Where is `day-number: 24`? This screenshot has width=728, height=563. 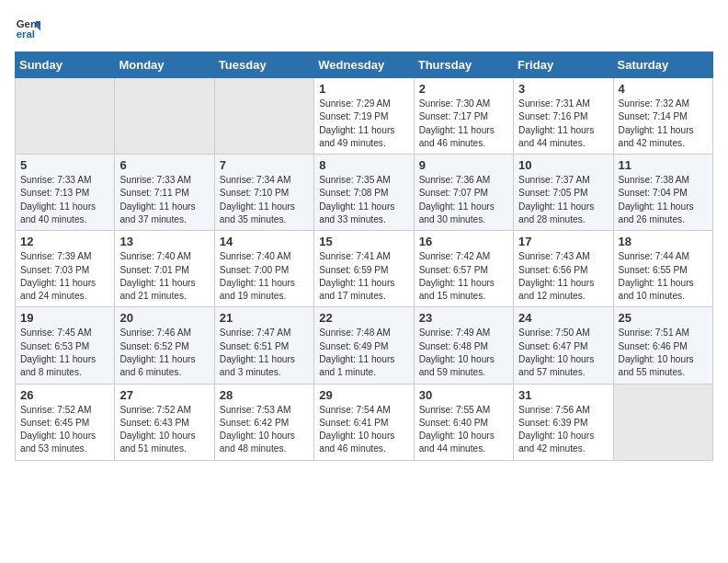 day-number: 24 is located at coordinates (563, 318).